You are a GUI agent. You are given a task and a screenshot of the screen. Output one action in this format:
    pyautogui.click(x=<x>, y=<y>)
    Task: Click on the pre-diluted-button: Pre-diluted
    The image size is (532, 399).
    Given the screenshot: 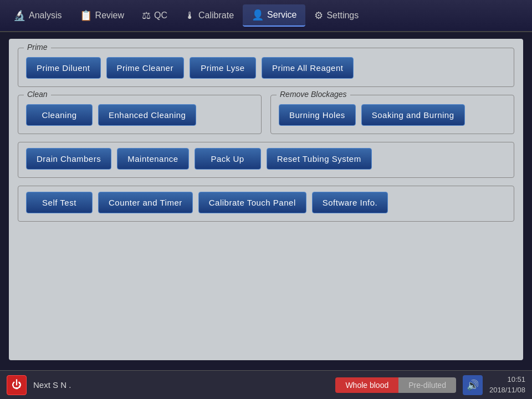 What is the action you would take?
    pyautogui.click(x=427, y=385)
    